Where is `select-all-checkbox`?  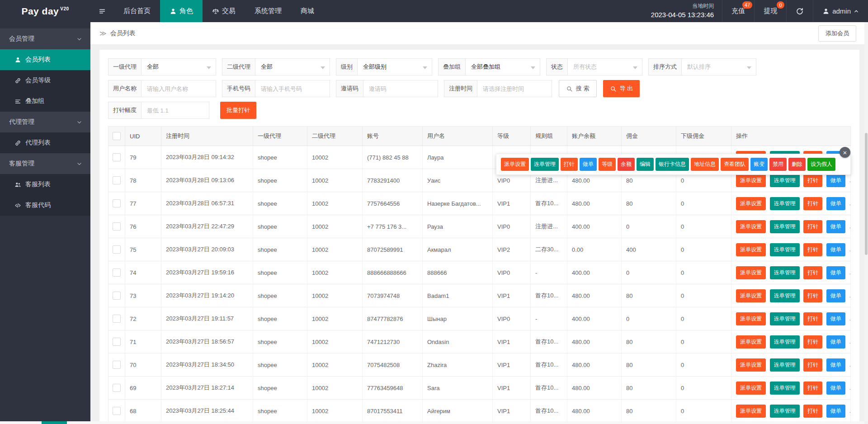 select-all-checkbox is located at coordinates (117, 136).